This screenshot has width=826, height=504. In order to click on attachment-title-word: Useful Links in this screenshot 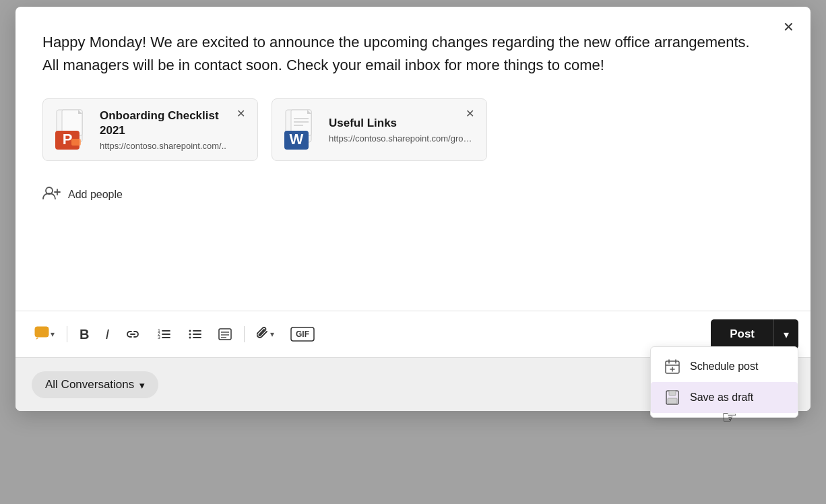, I will do `click(402, 123)`.